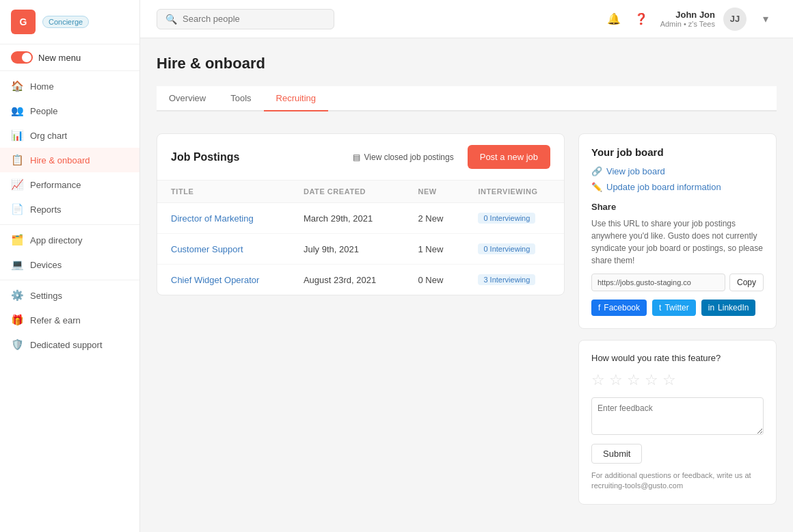 The width and height of the screenshot is (793, 532). What do you see at coordinates (70, 215) in the screenshot?
I see `sidebar-main-nav: 🏠 Home 👥 People 📊 Org chart 📋 Hire & onb…` at bounding box center [70, 215].